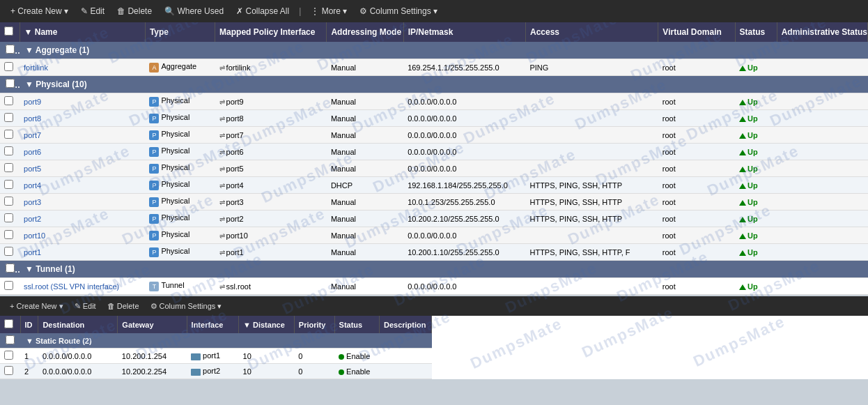 This screenshot has height=405, width=868. Describe the element at coordinates (10, 268) in the screenshot. I see `group-checkbox-tunnel` at that location.